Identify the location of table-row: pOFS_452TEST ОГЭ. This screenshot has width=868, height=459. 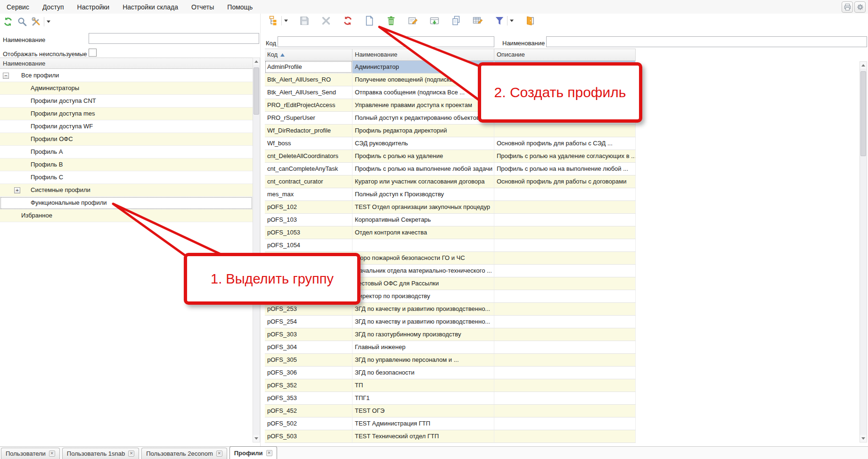
(450, 411).